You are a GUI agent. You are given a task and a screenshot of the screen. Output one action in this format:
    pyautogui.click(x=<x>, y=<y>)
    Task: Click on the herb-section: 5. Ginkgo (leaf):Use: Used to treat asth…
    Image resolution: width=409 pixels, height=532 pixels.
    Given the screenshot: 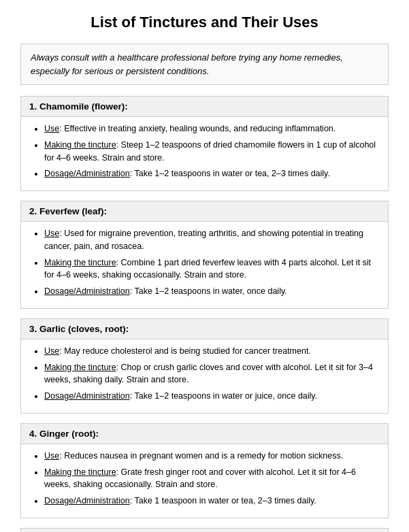 What is the action you would take?
    pyautogui.click(x=204, y=530)
    